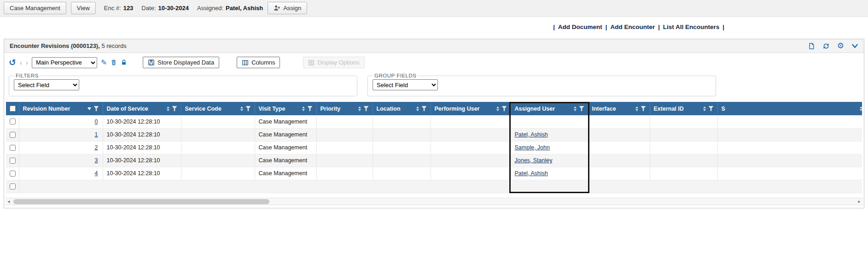 Image resolution: width=868 pixels, height=260 pixels. Describe the element at coordinates (692, 27) in the screenshot. I see `list-all-encounters-link: List All Encounters` at that location.